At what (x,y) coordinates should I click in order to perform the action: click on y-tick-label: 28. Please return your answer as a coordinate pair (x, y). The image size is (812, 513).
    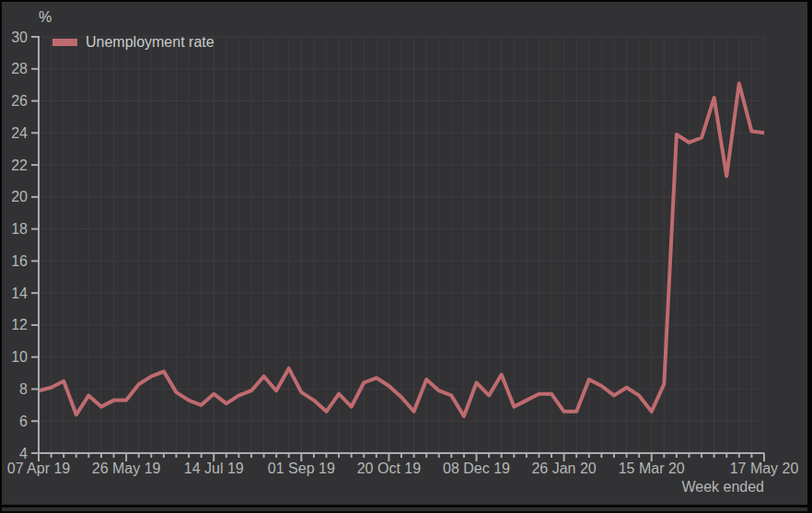
    Looking at the image, I should click on (19, 68).